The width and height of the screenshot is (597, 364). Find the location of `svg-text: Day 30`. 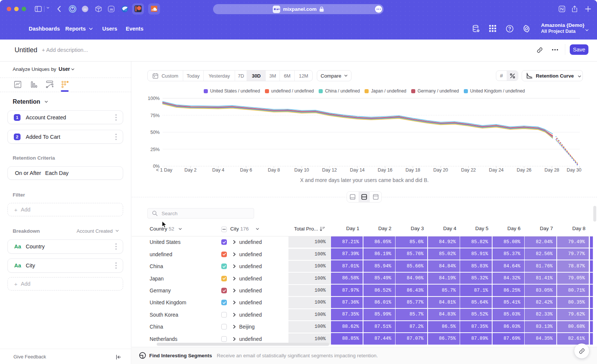

svg-text: Day 30 is located at coordinates (574, 170).